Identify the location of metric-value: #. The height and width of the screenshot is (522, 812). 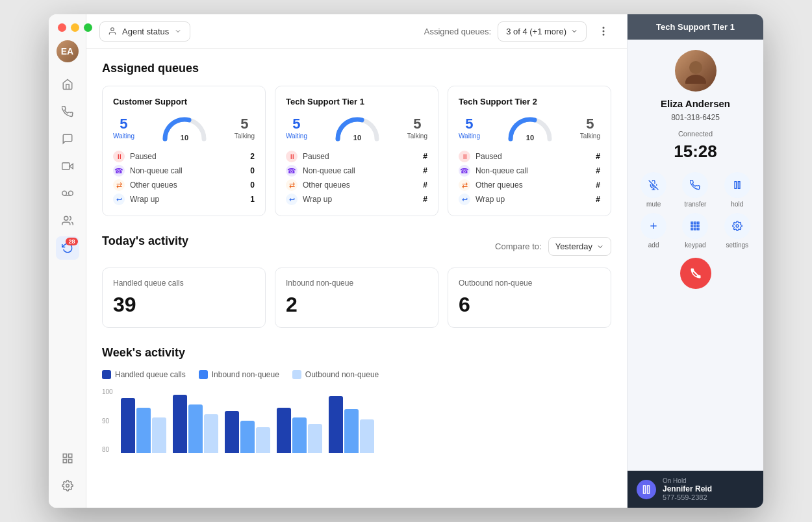
(595, 199).